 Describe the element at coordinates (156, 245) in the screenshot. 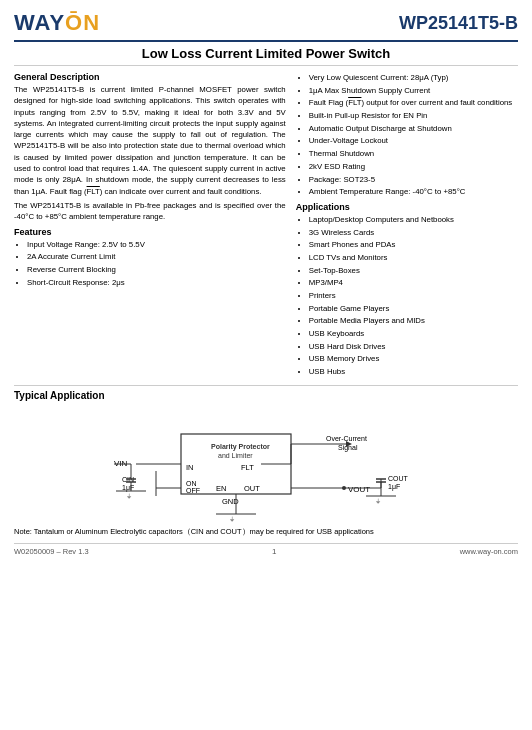

I see `feature-item: Input Voltage Range: 2.5V to 5.5V` at that location.